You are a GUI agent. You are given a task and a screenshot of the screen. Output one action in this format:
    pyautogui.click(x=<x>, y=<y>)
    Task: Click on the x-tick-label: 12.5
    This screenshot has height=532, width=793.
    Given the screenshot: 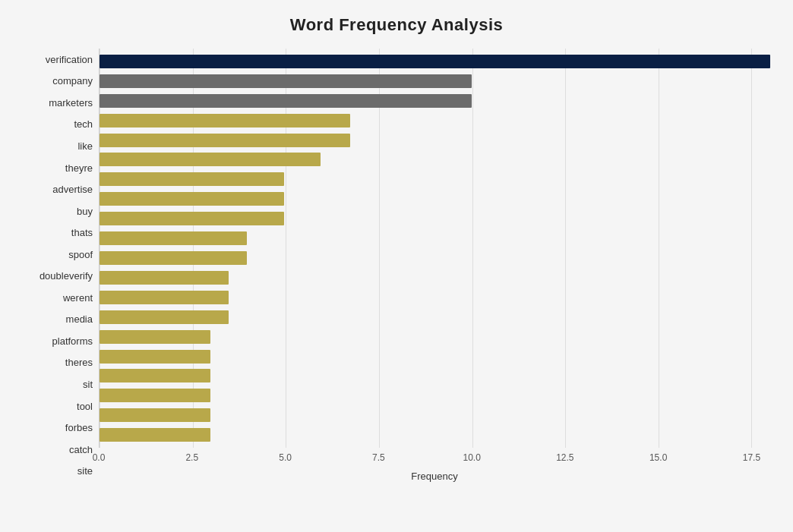 What is the action you would take?
    pyautogui.click(x=565, y=458)
    